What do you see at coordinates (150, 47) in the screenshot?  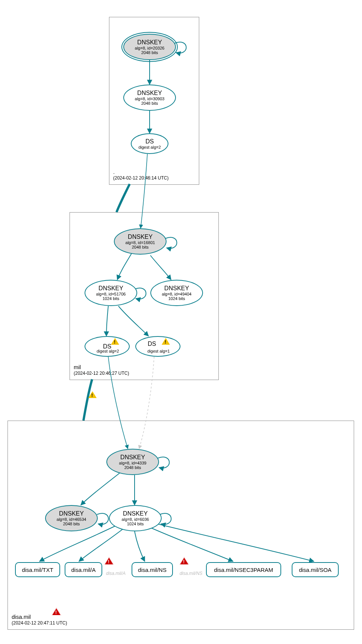 I see `dnskey-root-ksk: DNSKEY alg=8, id=20326 2048 bits` at bounding box center [150, 47].